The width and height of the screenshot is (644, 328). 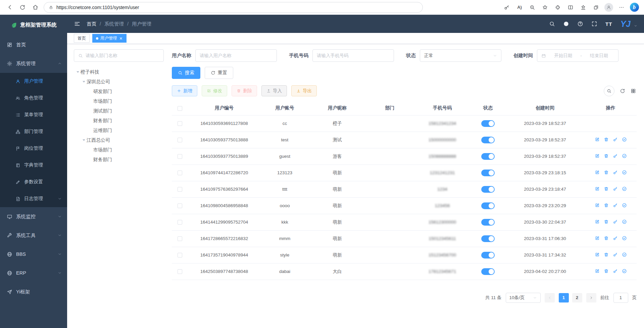 I want to click on page-button-2: 2, so click(x=577, y=298).